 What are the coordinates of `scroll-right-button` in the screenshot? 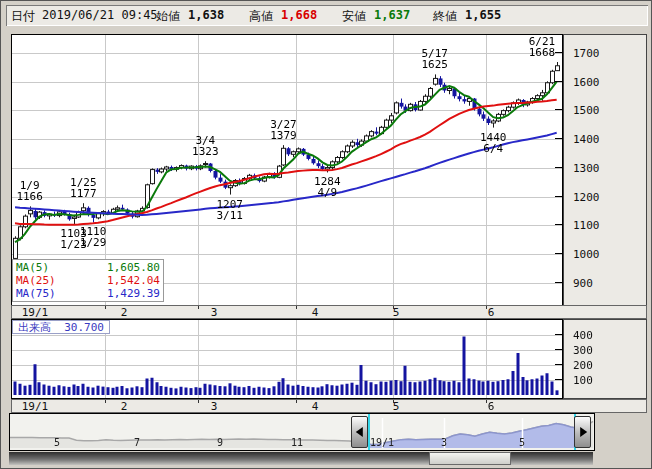 It's located at (582, 432).